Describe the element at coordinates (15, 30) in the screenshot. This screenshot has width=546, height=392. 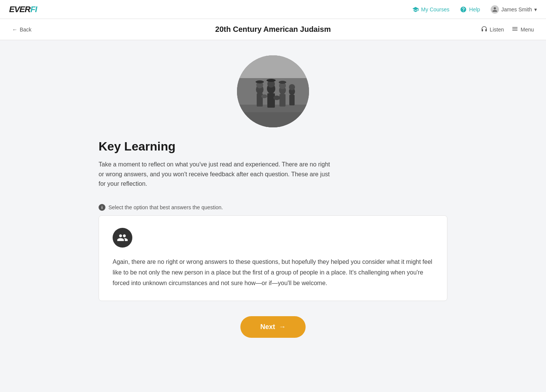
I see `back-arrow-icon: ←` at that location.